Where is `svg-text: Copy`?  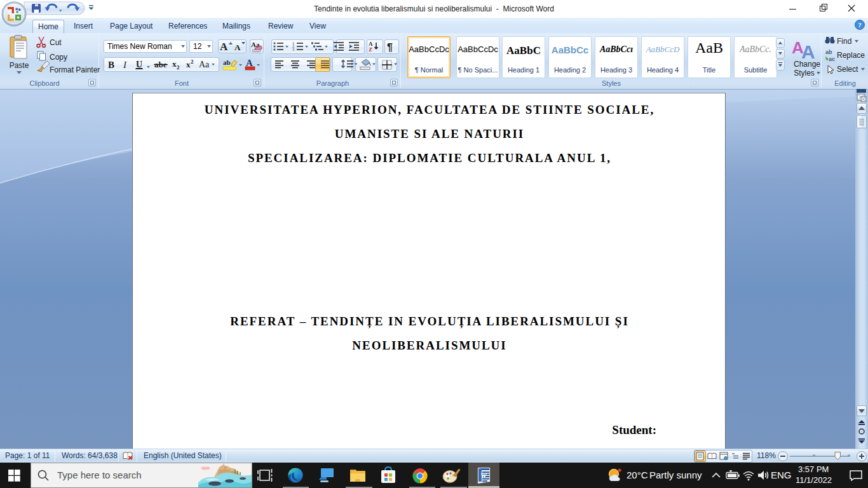
svg-text: Copy is located at coordinates (58, 57).